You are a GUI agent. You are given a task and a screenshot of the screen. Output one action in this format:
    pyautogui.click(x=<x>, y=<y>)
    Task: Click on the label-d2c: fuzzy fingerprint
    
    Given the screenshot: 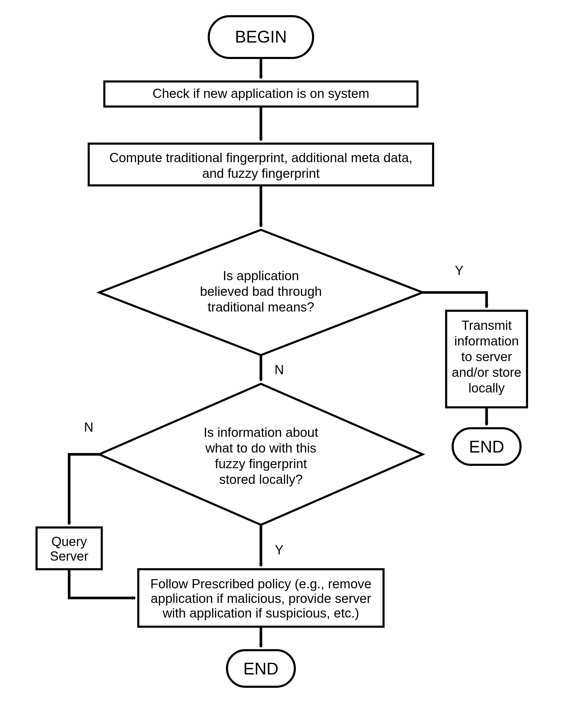 What is the action you would take?
    pyautogui.click(x=261, y=464)
    